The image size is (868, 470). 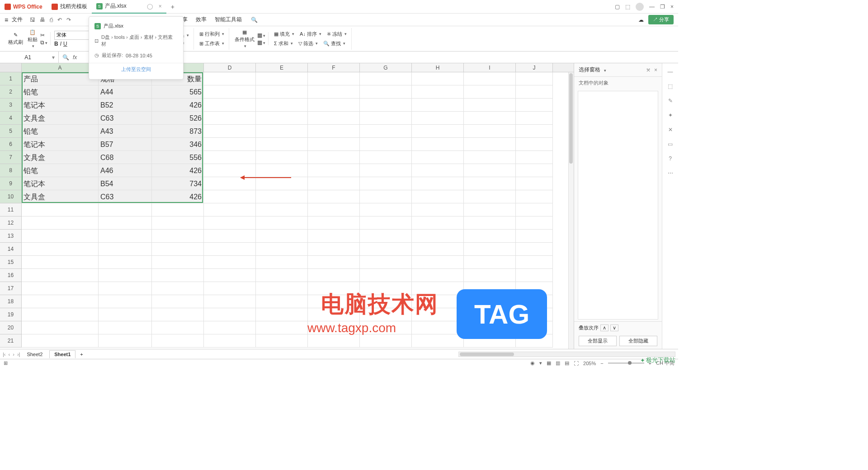 I want to click on row-header: 17, so click(x=11, y=288).